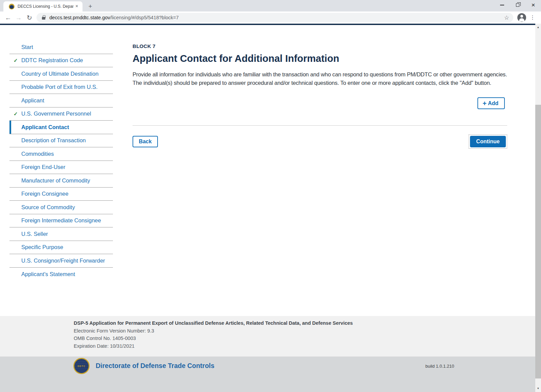  Describe the element at coordinates (533, 18) in the screenshot. I see `browser-menu-icon: ⋮` at that location.